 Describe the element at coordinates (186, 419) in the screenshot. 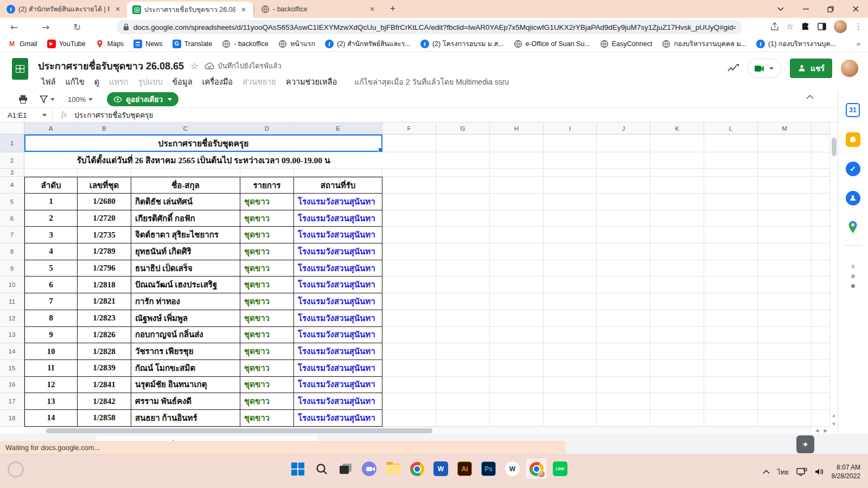

I see `table-data-cell: สนธยา ก้านอินทร์` at that location.